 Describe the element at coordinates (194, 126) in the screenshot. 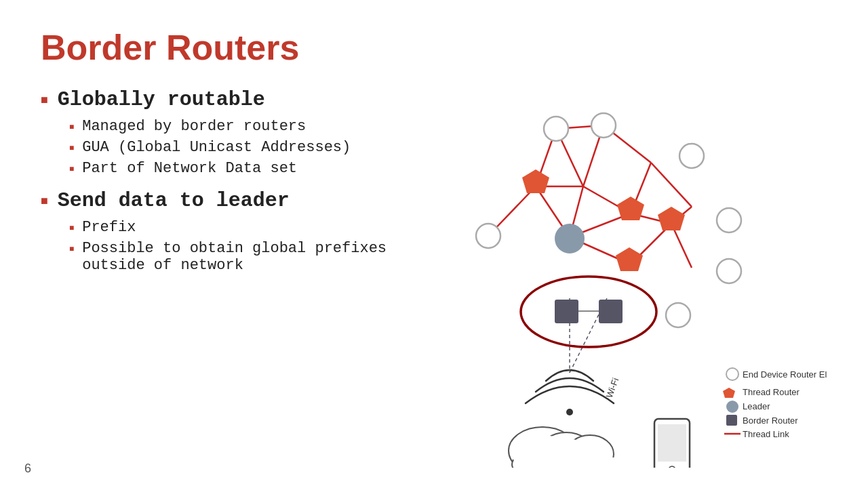

I see `sub-bullet-1-1-text: Managed by border routers` at that location.